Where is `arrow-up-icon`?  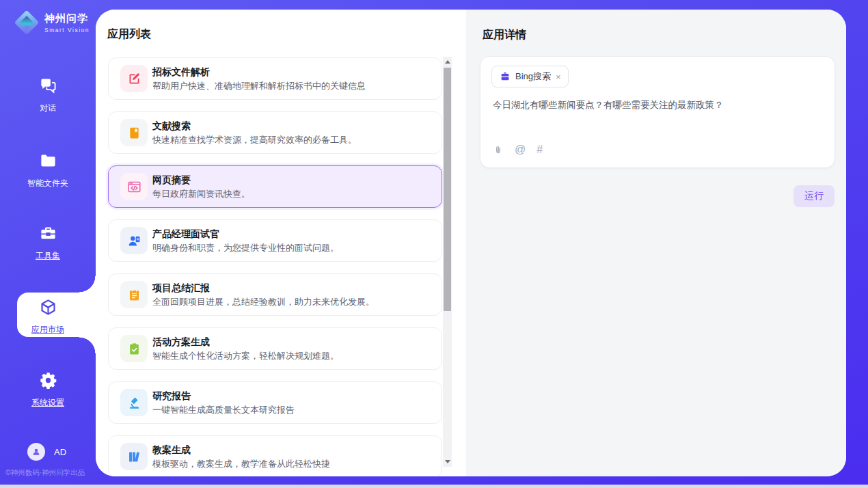
arrow-up-icon is located at coordinates (448, 62).